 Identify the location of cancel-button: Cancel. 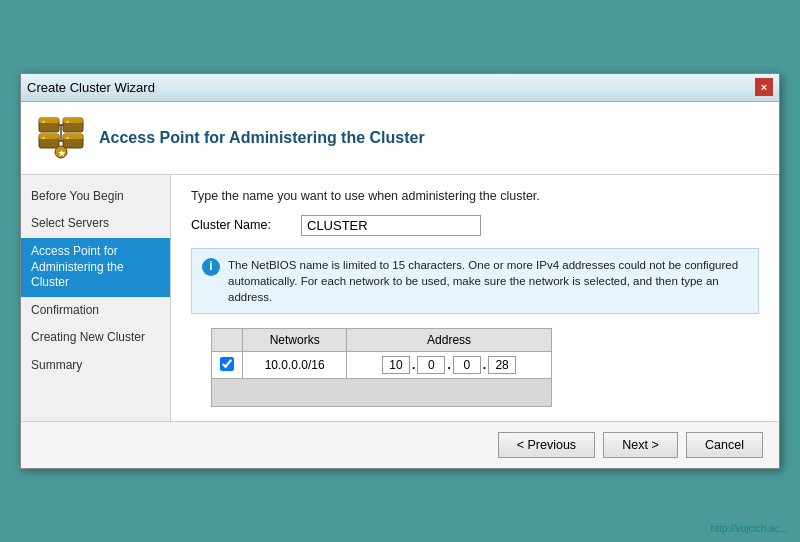
(724, 445).